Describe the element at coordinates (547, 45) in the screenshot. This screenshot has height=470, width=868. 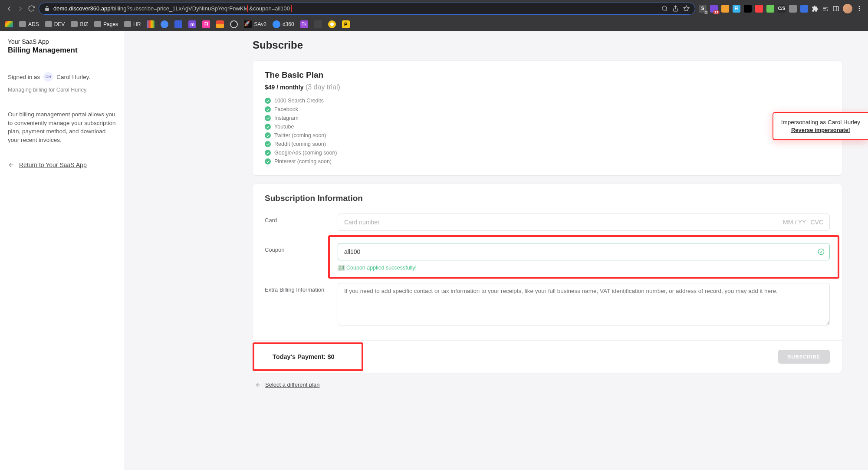
I see `page-title: Subscribe` at that location.